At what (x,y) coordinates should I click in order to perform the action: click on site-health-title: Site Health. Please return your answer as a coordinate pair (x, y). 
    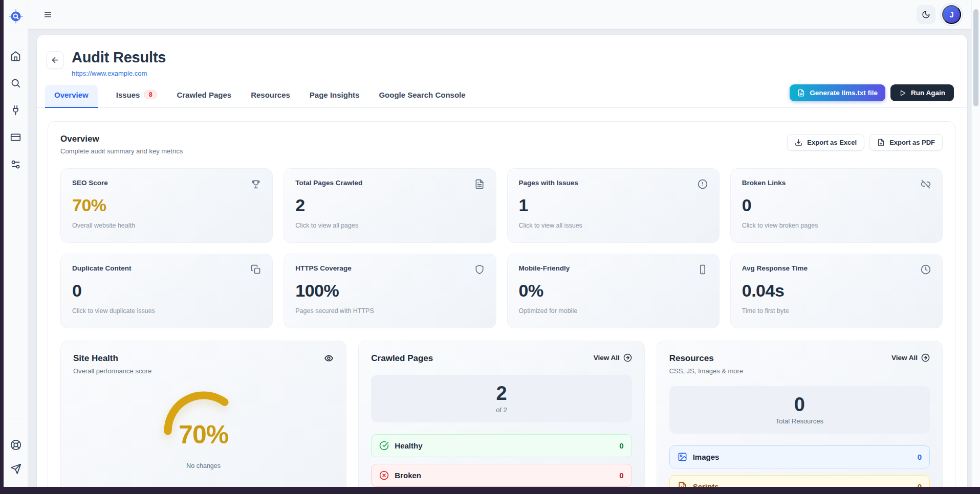
    Looking at the image, I should click on (113, 358).